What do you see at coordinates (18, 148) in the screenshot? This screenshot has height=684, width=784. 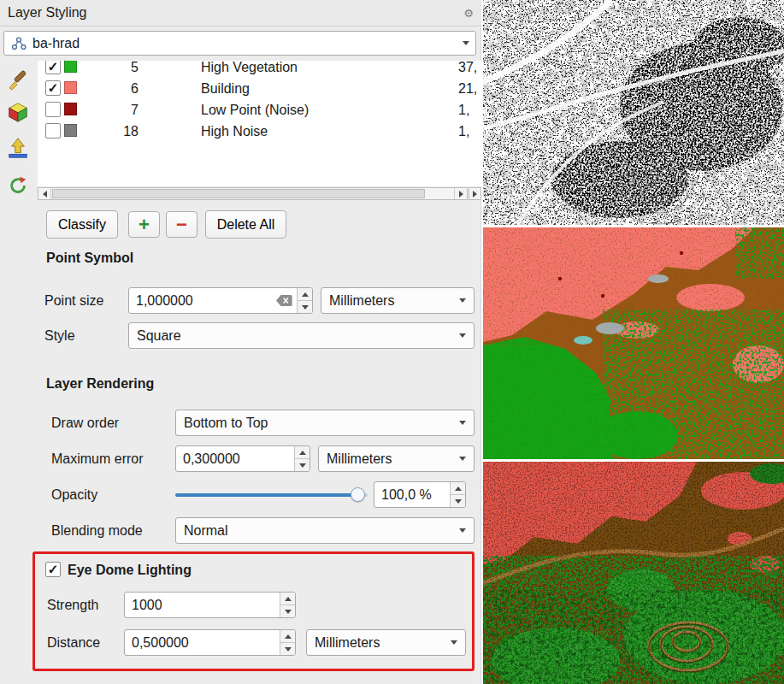 I see `tab-elevation` at bounding box center [18, 148].